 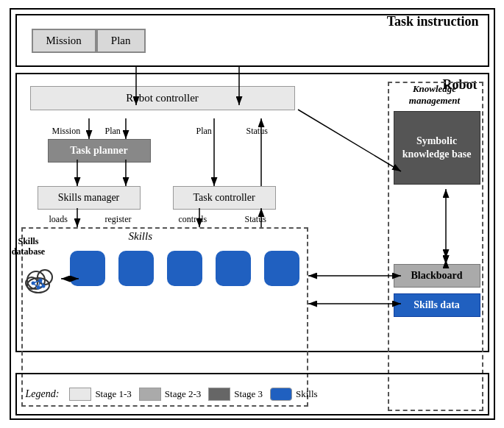 What do you see at coordinates (281, 394) in the screenshot?
I see `legend-swatch-skills` at bounding box center [281, 394].